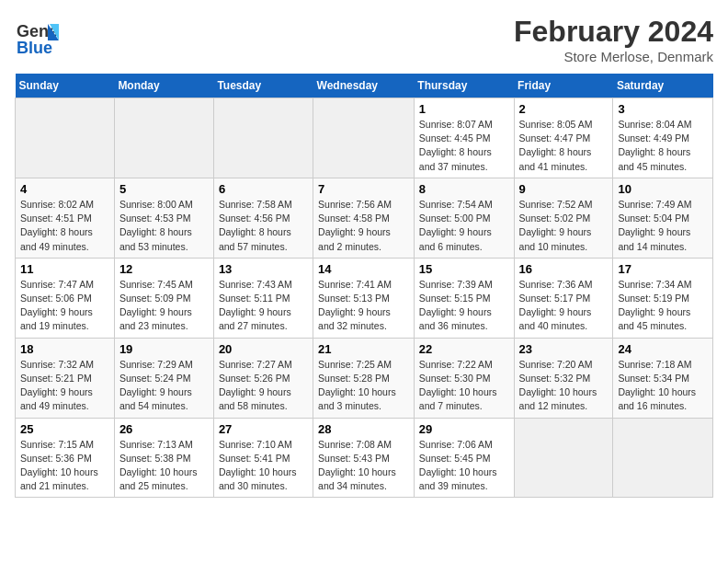  Describe the element at coordinates (464, 226) in the screenshot. I see `day-info: Sunrise: 7:54 AM Sunset: 5:00 PM Dayligh…` at that location.